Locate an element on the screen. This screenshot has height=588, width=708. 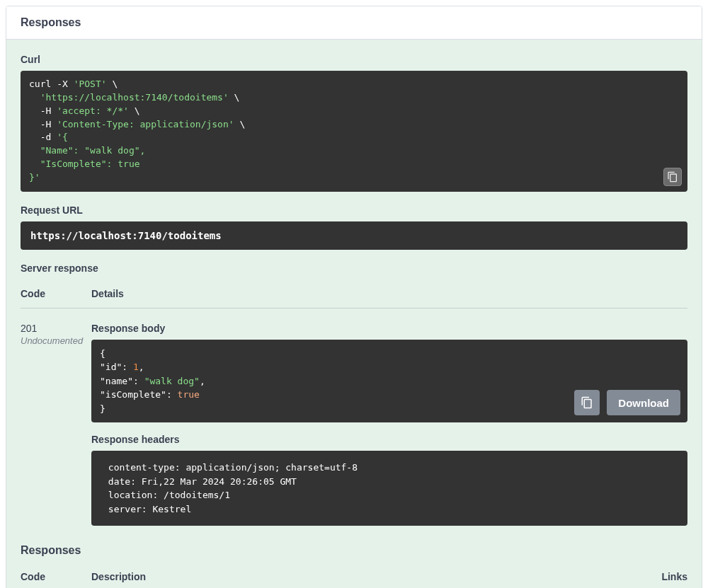
json-brace: { is located at coordinates (103, 354).